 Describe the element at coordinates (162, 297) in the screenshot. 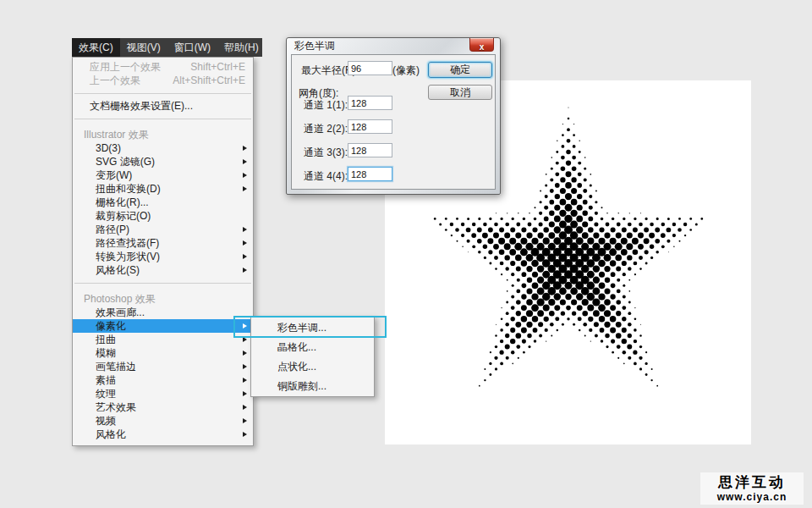

I see `menu-section-header: Photoshop 效果` at that location.